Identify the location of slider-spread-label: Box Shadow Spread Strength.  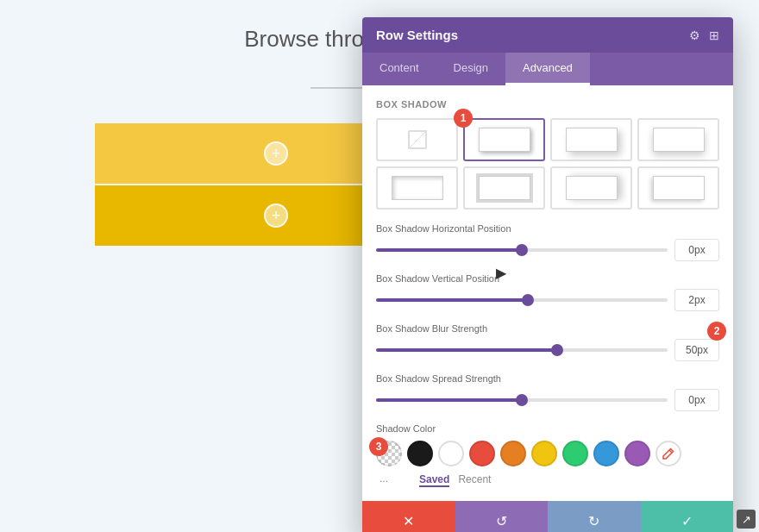
(548, 379).